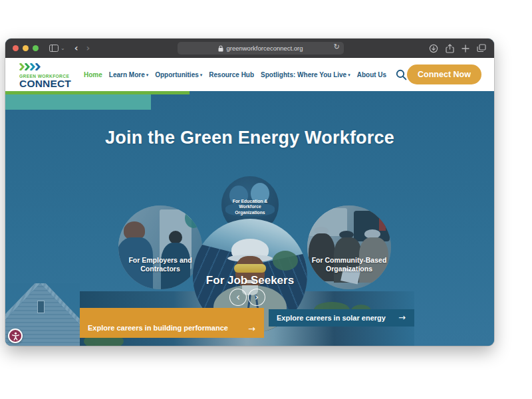 The image size is (532, 399). I want to click on card-label: Explore careers in solar energy, so click(331, 318).